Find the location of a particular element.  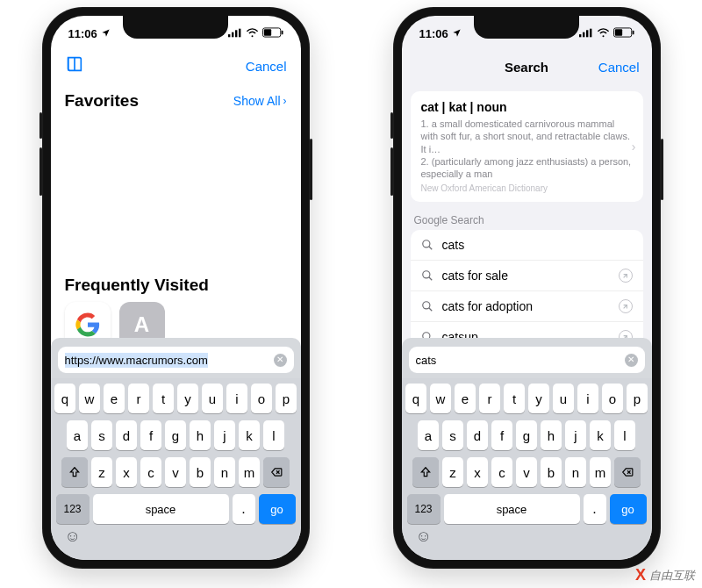

address-bar: https://www.macrumors.com ✕ is located at coordinates (176, 360).